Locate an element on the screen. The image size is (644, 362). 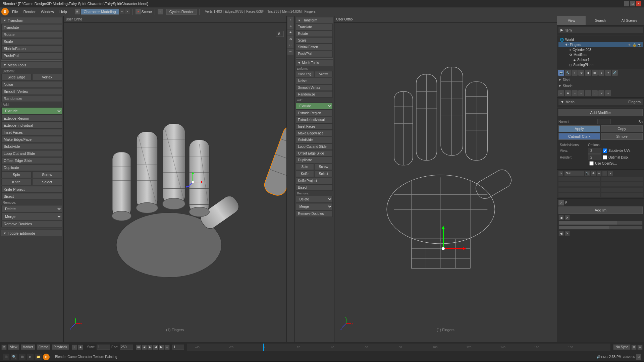
scale-btn: Scale is located at coordinates (32, 42).